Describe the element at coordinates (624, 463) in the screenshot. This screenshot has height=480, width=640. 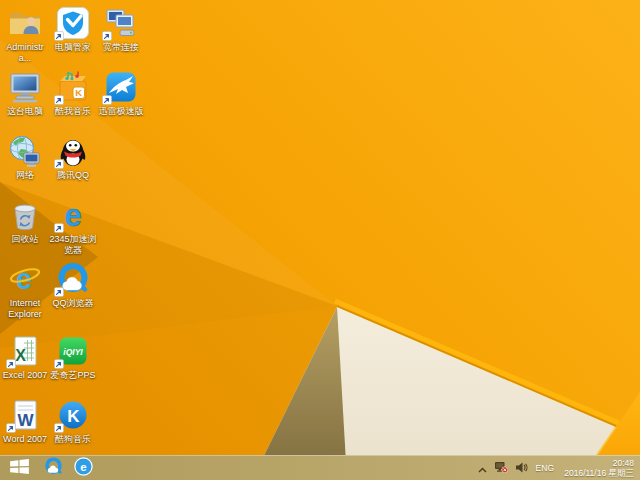
I see `clock-time: 20:48` at that location.